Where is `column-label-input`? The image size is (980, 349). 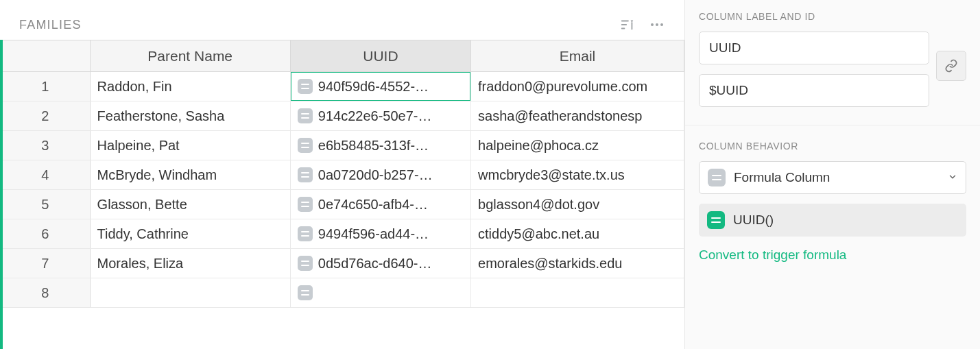 column-label-input is located at coordinates (814, 48).